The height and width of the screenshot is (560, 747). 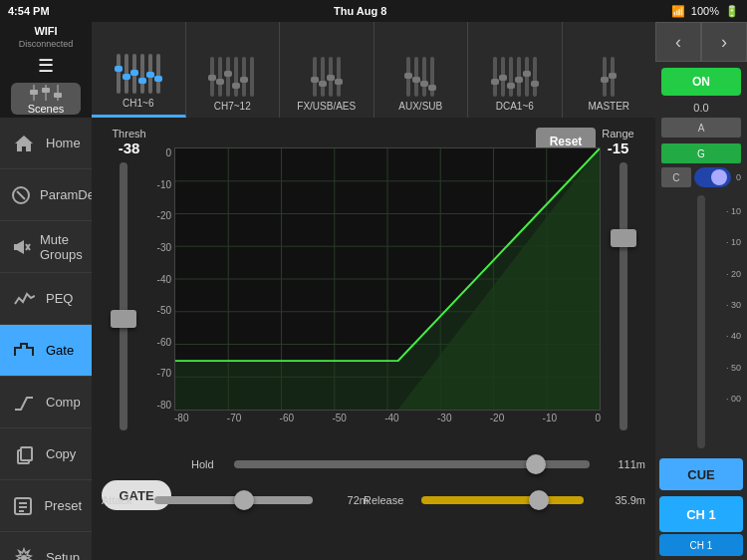 I want to click on fx-usb-faders, so click(x=327, y=67).